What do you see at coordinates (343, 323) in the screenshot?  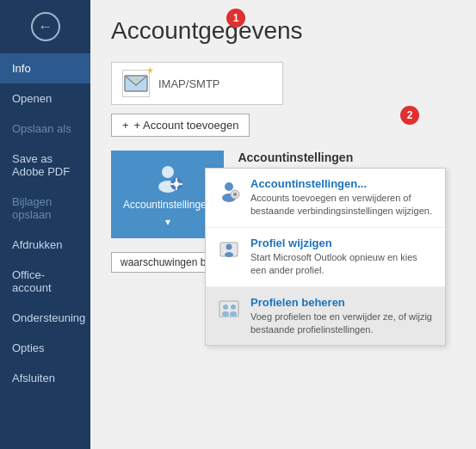 I see `dropdown-profielen-desc: Voeg profielen toe en verwijder ze, of w…` at bounding box center [343, 323].